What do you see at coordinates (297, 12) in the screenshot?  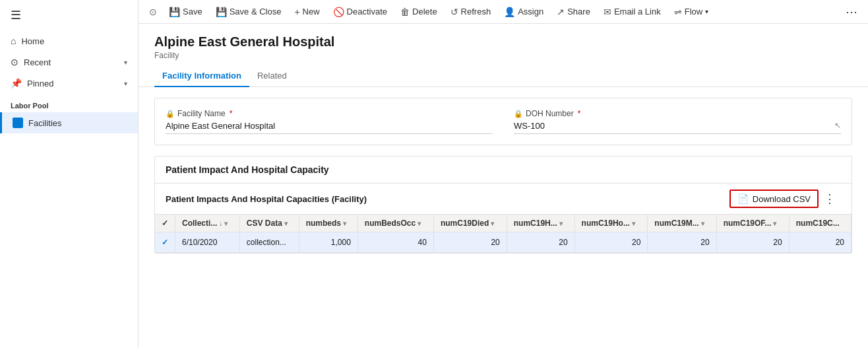 I see `plus-icon: +` at bounding box center [297, 12].